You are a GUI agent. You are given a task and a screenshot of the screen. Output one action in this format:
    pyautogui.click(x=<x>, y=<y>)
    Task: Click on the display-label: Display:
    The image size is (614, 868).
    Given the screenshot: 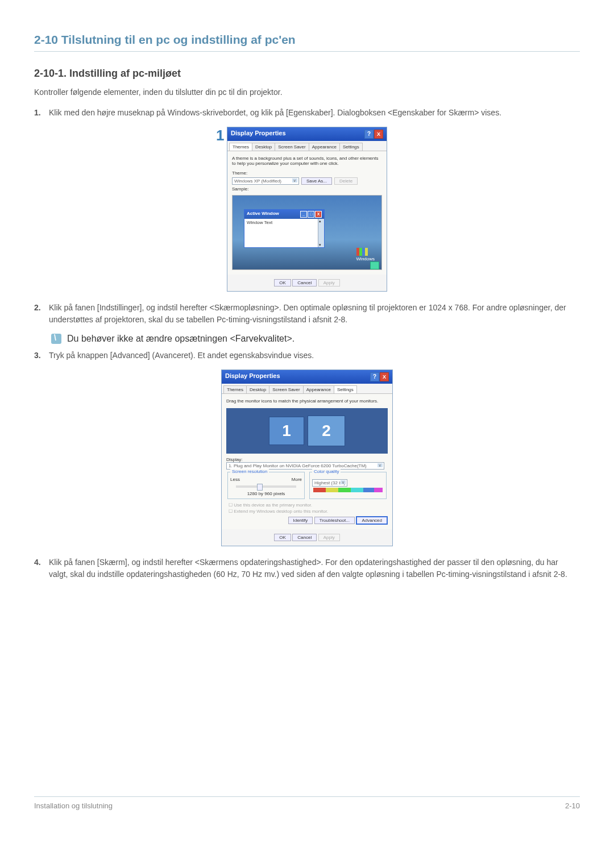 What is the action you would take?
    pyautogui.click(x=307, y=459)
    